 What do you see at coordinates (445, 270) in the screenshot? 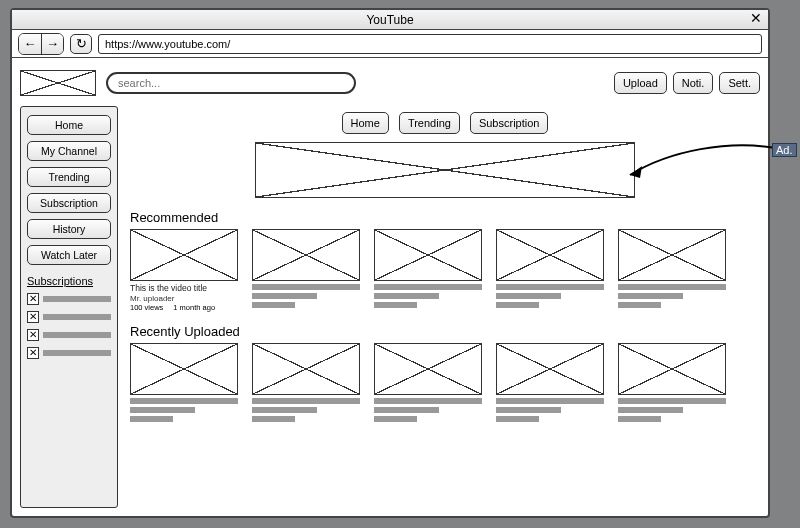
I see `recommended-row: This is the video title Mr. uploader 100…` at bounding box center [445, 270].